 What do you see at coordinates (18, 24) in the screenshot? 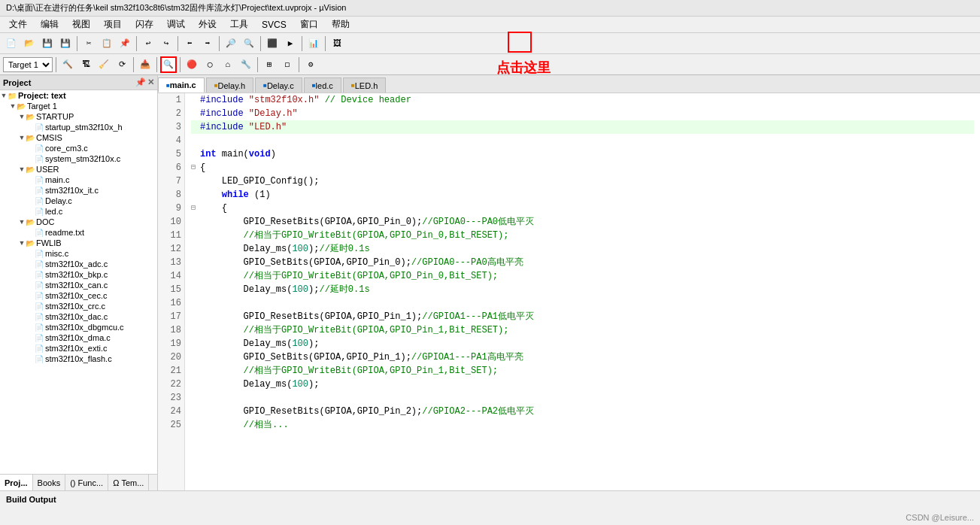
I see `menu-item-文件: 文件` at bounding box center [18, 24].